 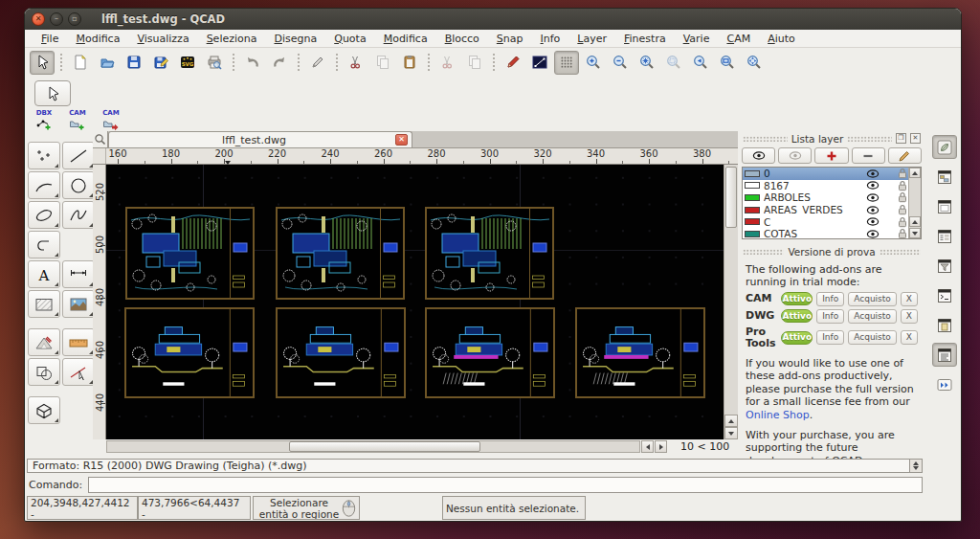 I want to click on zoom-window-button, so click(x=727, y=63).